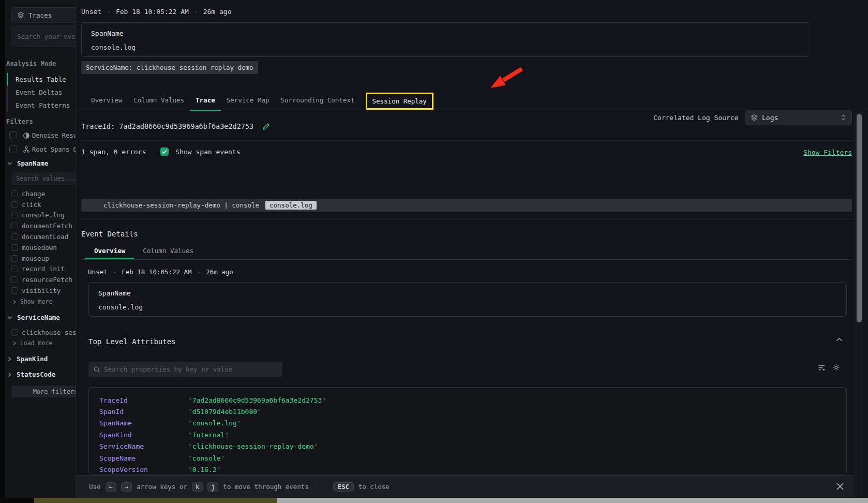  What do you see at coordinates (162, 486) in the screenshot?
I see `footer-hint-text: arrow keys or` at bounding box center [162, 486].